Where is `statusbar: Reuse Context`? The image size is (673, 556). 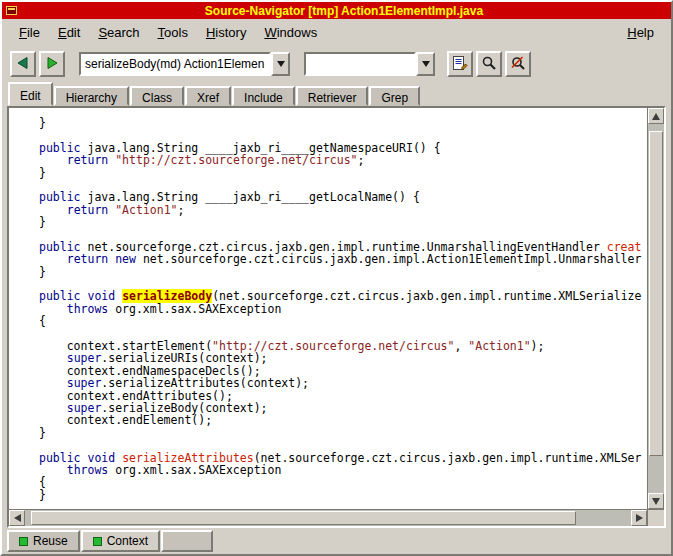
statusbar: Reuse Context is located at coordinates (336, 541).